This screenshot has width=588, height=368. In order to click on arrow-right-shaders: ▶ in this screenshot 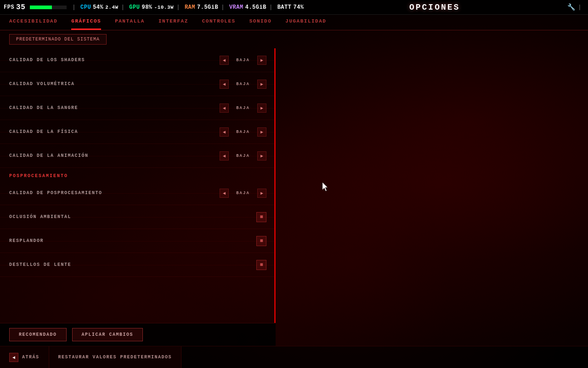, I will do `click(262, 60)`.